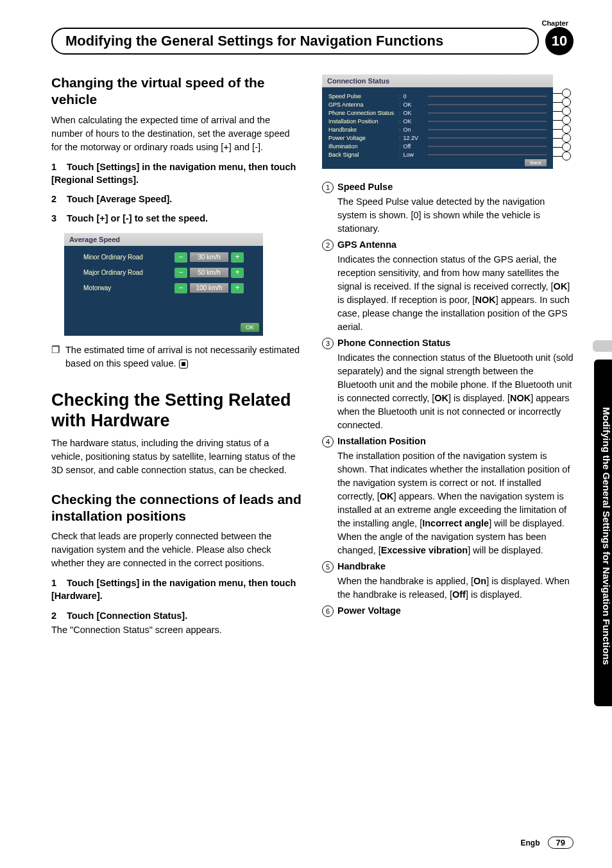 This screenshot has height=868, width=612. What do you see at coordinates (416, 138) in the screenshot?
I see `conn-value: 12.2V` at bounding box center [416, 138].